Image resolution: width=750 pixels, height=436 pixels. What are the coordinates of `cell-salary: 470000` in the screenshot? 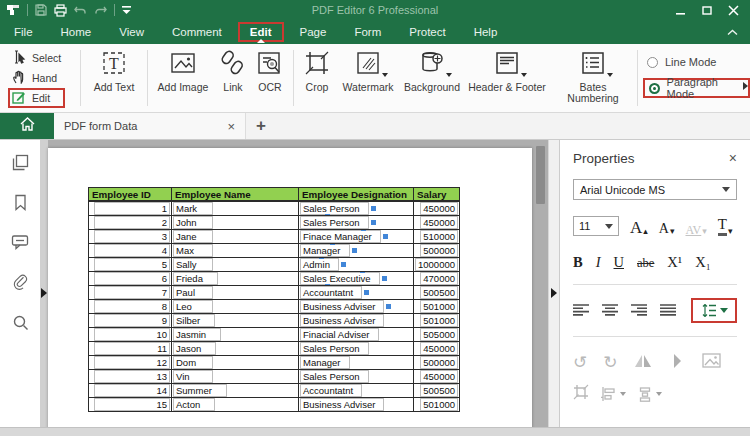 It's located at (439, 278).